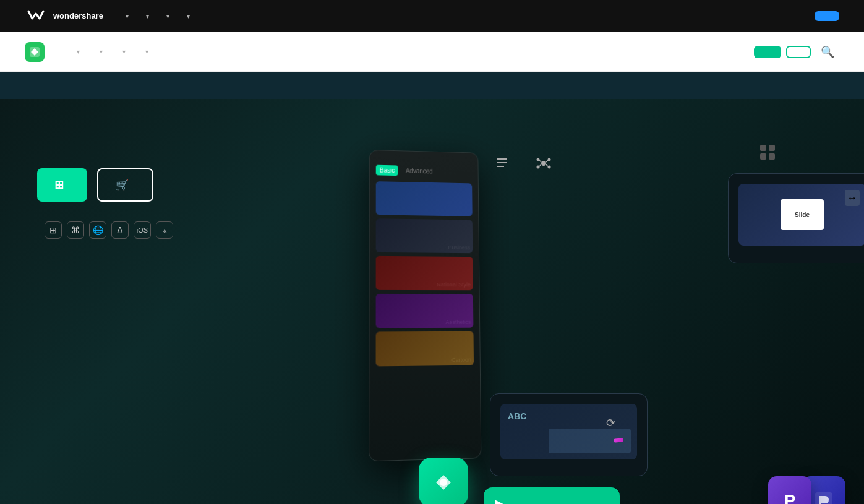 This screenshot has width=864, height=504. What do you see at coordinates (419, 171) in the screenshot?
I see `tab-advanced: Advanced` at bounding box center [419, 171].